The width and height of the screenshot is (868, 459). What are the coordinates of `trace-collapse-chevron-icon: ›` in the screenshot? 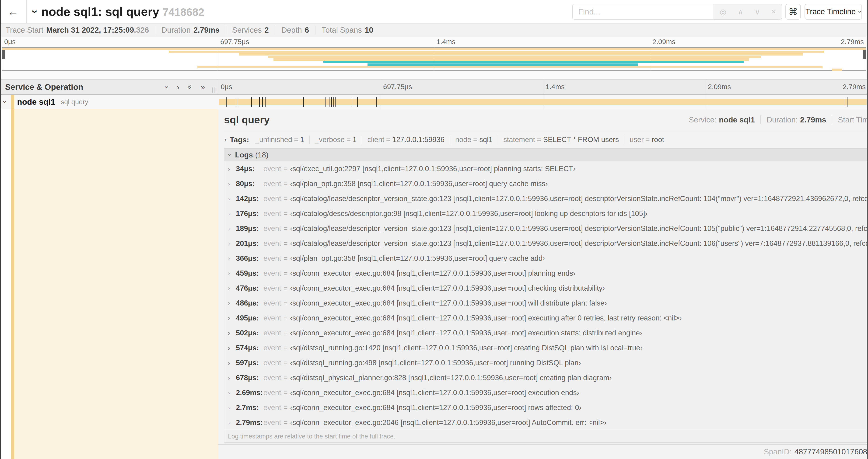 It's located at (35, 12).